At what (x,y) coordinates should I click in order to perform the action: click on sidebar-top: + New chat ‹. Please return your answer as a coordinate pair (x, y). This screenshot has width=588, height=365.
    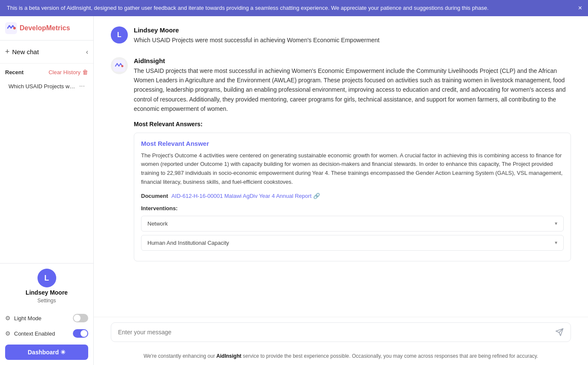
    Looking at the image, I should click on (47, 52).